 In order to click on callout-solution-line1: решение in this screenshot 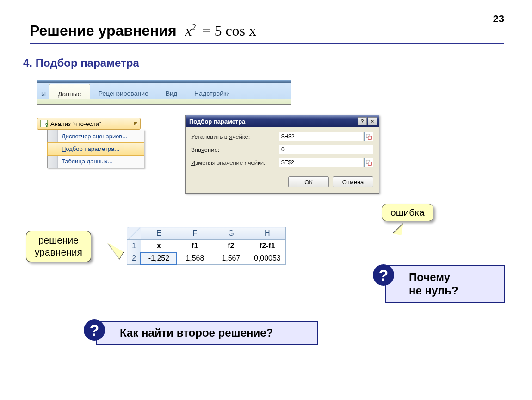, I will do `click(58, 240)`.